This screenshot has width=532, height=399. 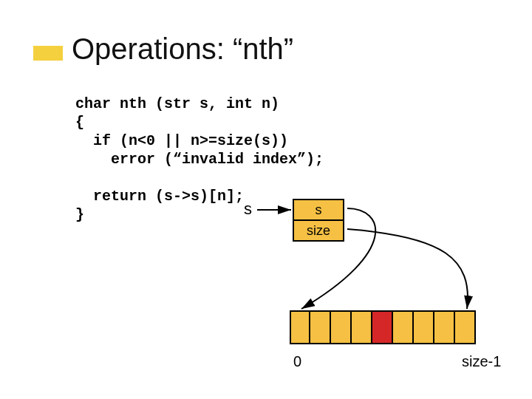 I want to click on array-index-start: 0, so click(x=297, y=362).